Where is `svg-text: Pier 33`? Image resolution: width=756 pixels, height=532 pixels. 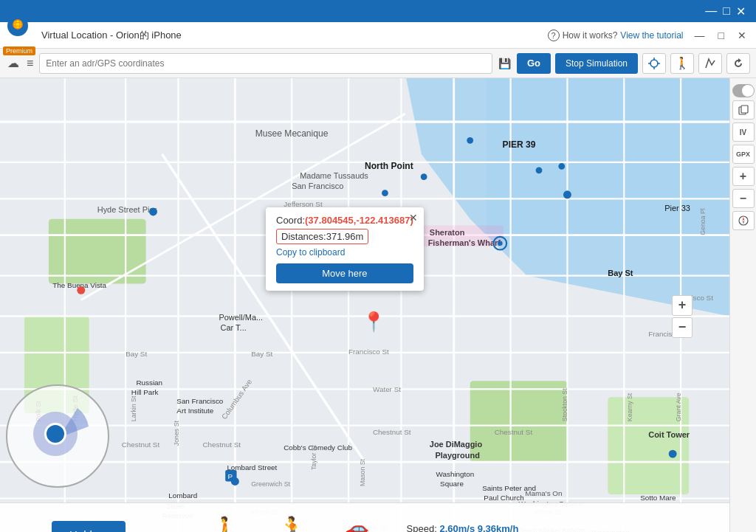
svg-text: Pier 33 is located at coordinates (678, 208).